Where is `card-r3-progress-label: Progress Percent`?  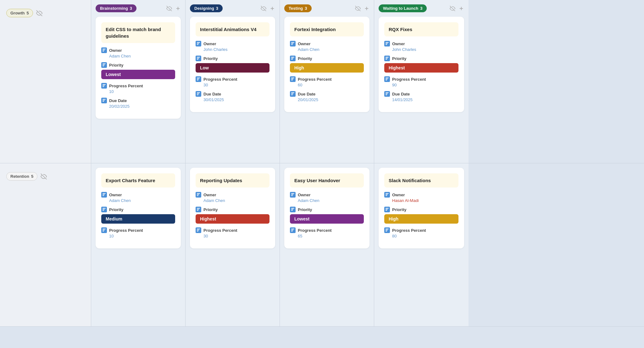 card-r3-progress-label: Progress Percent is located at coordinates (327, 230).